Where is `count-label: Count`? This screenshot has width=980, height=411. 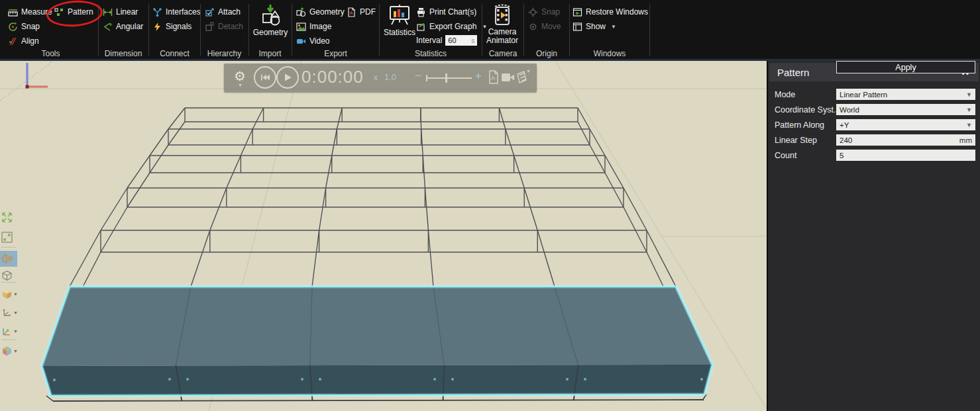
count-label: Count is located at coordinates (786, 156).